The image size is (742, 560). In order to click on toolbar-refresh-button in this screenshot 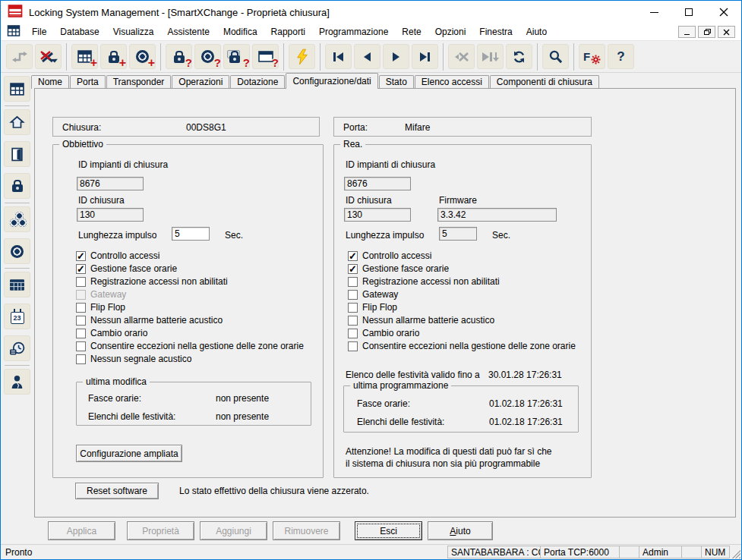, I will do `click(519, 56)`.